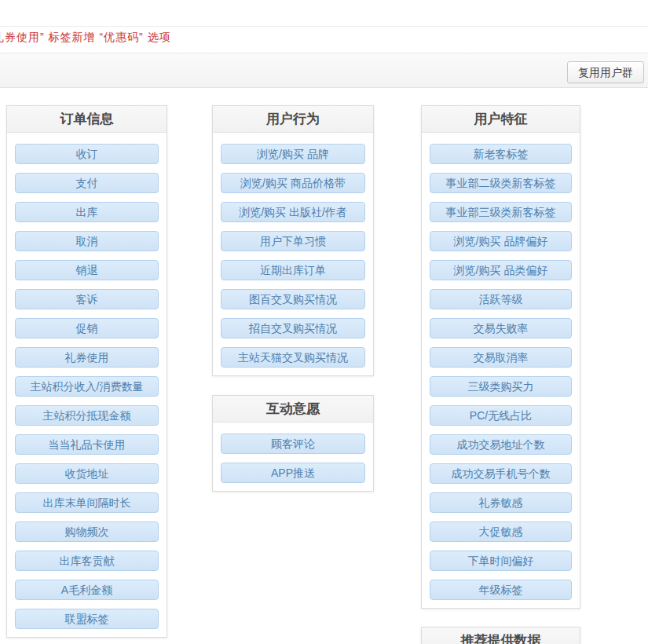 The image size is (648, 644). I want to click on panel-interaction-willingness-title: 互动意愿, so click(293, 409).